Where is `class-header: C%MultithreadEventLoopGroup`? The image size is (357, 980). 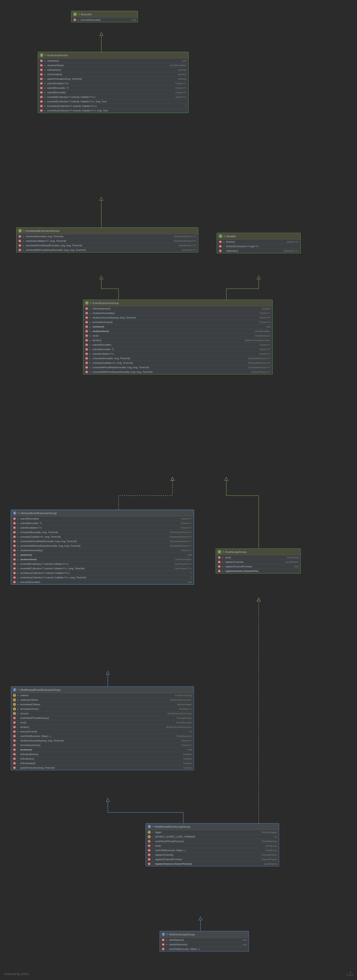 class-header: C%MultithreadEventLoopGroup is located at coordinates (212, 827).